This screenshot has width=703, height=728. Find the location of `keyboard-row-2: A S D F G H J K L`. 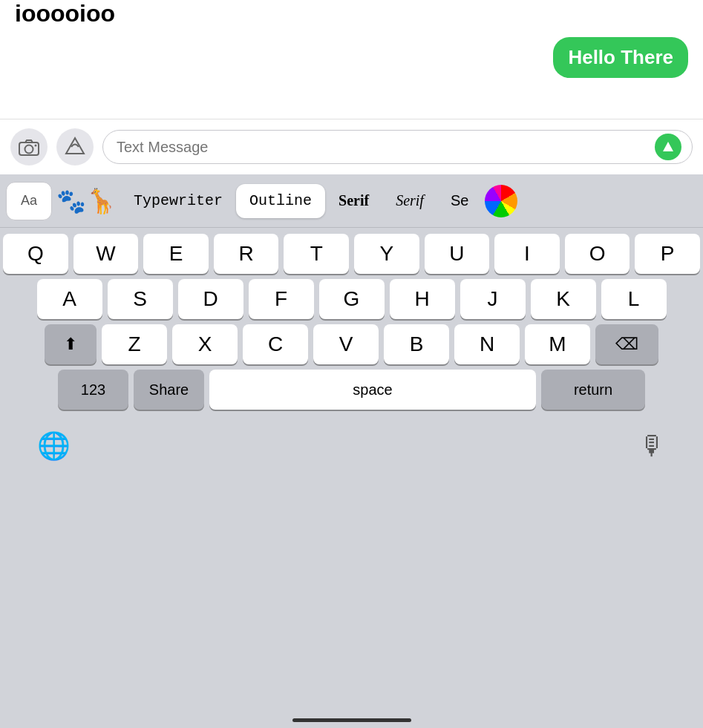

keyboard-row-2: A S D F G H J K L is located at coordinates (352, 299).